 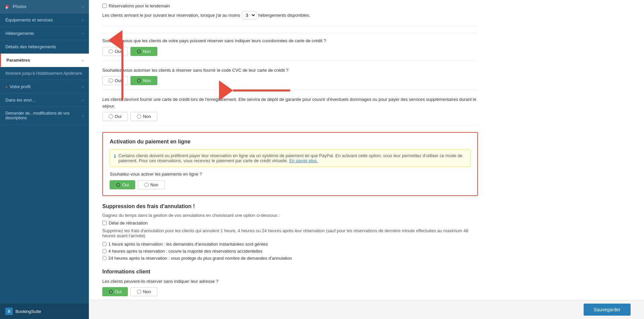 I want to click on activation-question: Souhaitez-vous activer les paiements en …, so click(x=290, y=174).